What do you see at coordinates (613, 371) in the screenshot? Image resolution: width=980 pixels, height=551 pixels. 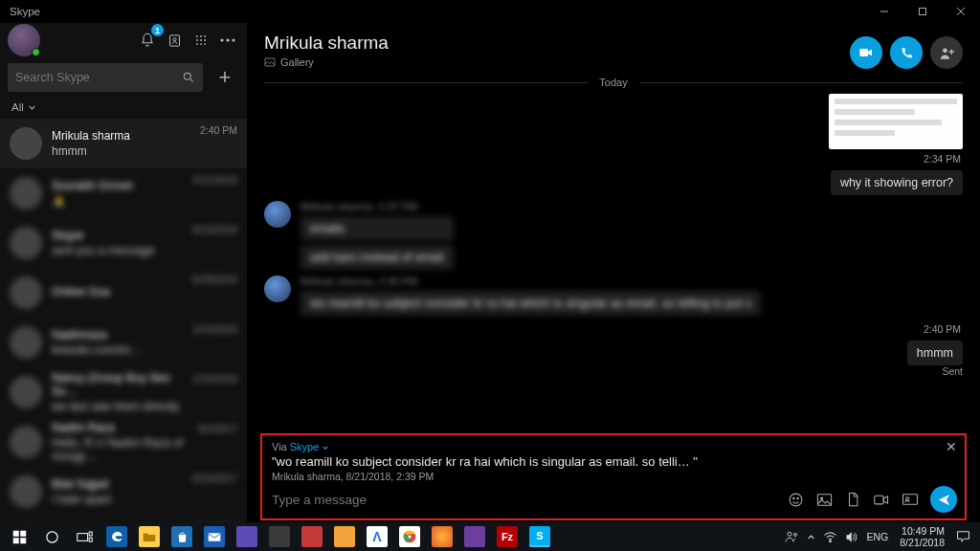 I see `sent-label: Sent` at bounding box center [613, 371].